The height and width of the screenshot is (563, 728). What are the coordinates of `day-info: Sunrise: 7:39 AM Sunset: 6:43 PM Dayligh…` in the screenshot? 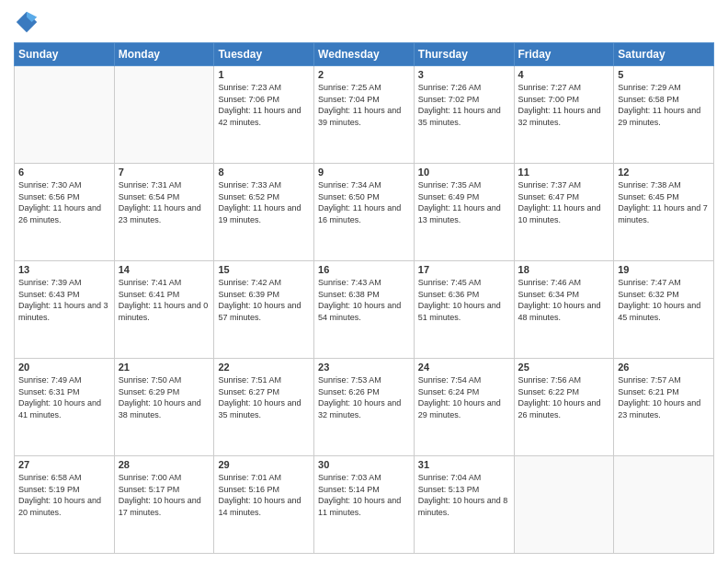 It's located at (64, 300).